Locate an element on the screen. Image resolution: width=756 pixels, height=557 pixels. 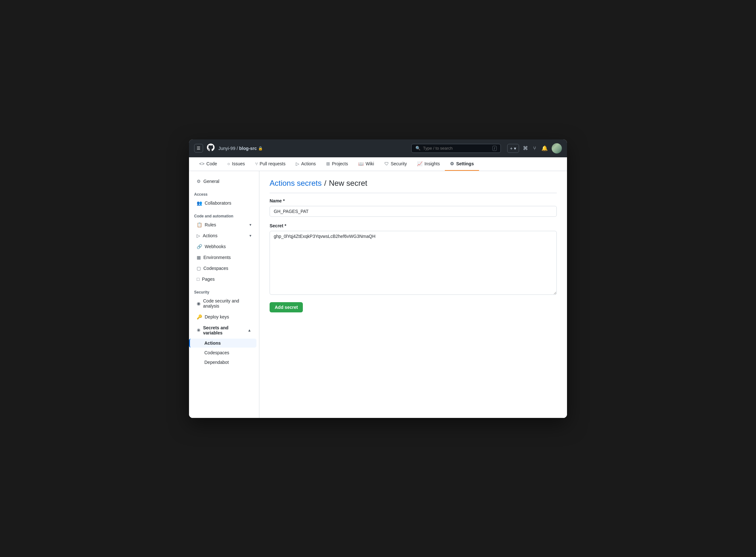
sidebar-item-environments: ▦ Environments is located at coordinates (224, 258).